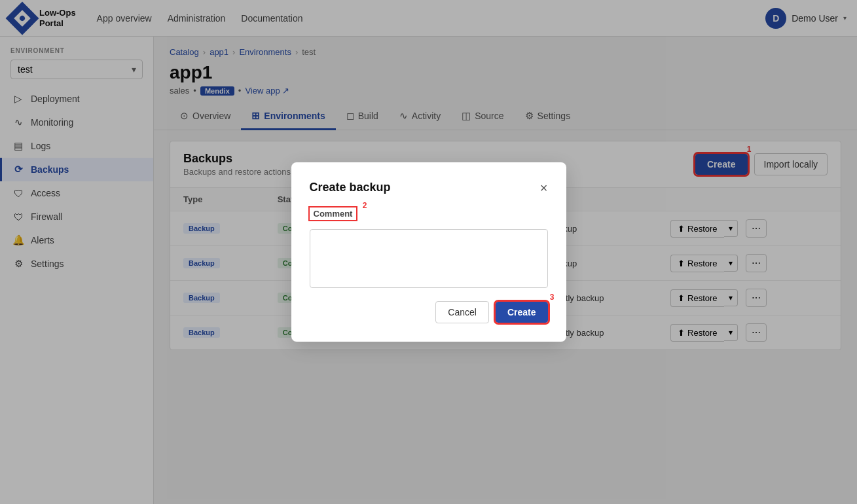 Image resolution: width=857 pixels, height=504 pixels. Describe the element at coordinates (429, 247) in the screenshot. I see `modal-body: 2 Comment` at that location.